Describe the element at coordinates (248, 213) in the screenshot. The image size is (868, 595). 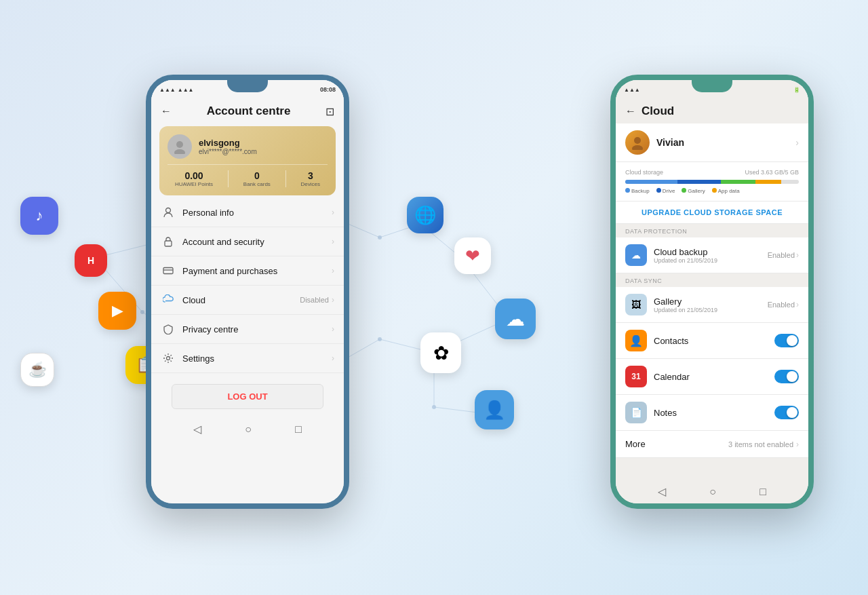
I see `menu-item-personal-info: Personal info ›` at that location.